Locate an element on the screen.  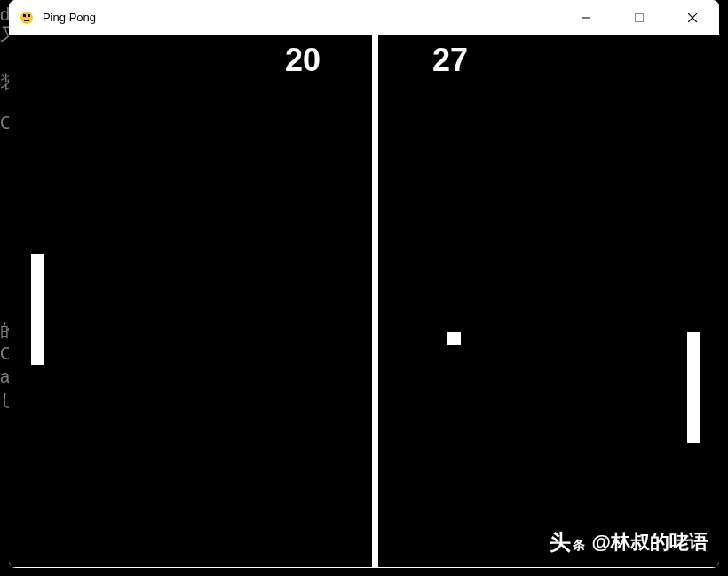
score-right: 27 is located at coordinates (450, 60).